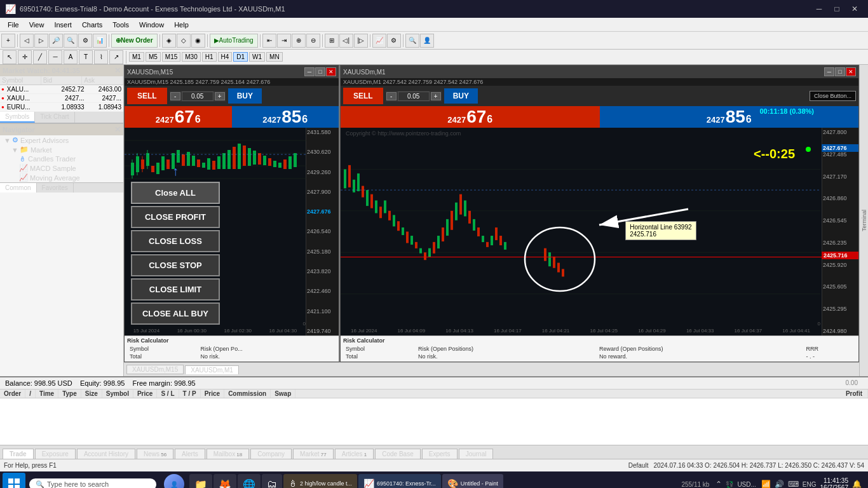 The image size is (868, 488). I want to click on m15-minimize: ─, so click(309, 72).